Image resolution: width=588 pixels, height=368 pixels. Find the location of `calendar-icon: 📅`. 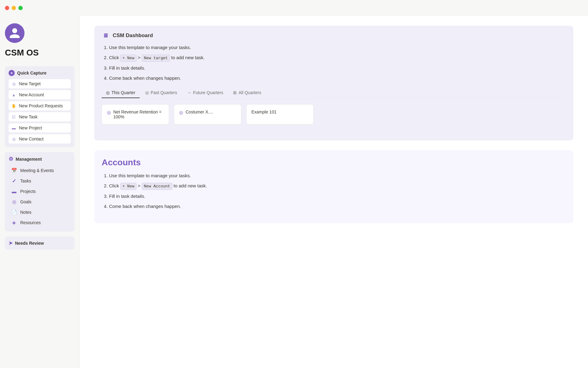

calendar-icon: 📅 is located at coordinates (14, 171).